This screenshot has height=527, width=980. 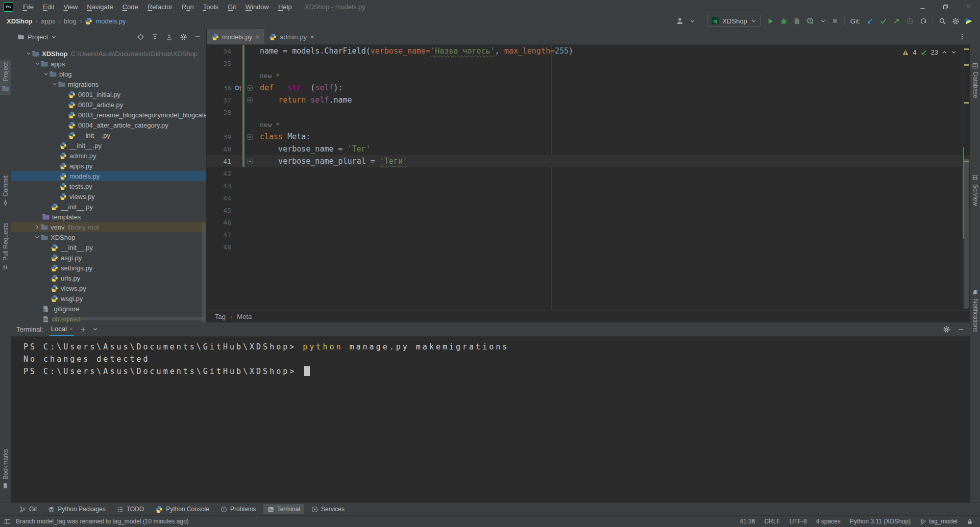 What do you see at coordinates (238, 509) in the screenshot?
I see `toolwindow-button-problems: Problems` at bounding box center [238, 509].